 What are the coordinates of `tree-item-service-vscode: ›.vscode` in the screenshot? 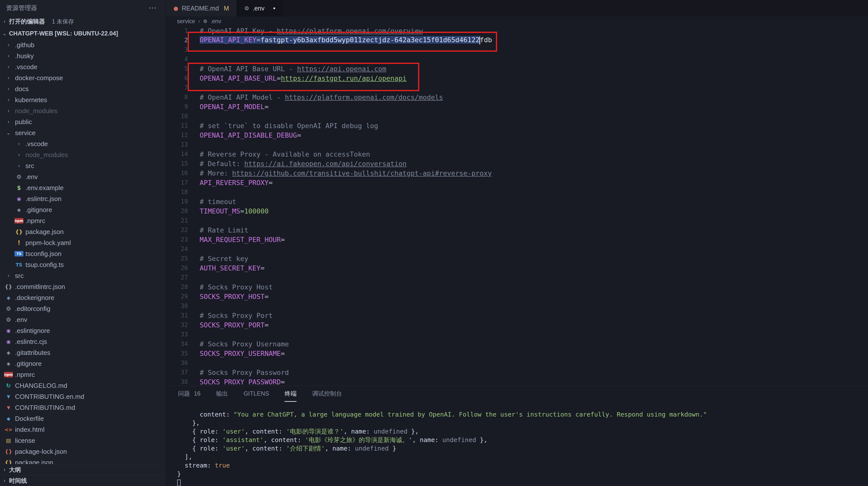 It's located at (83, 144).